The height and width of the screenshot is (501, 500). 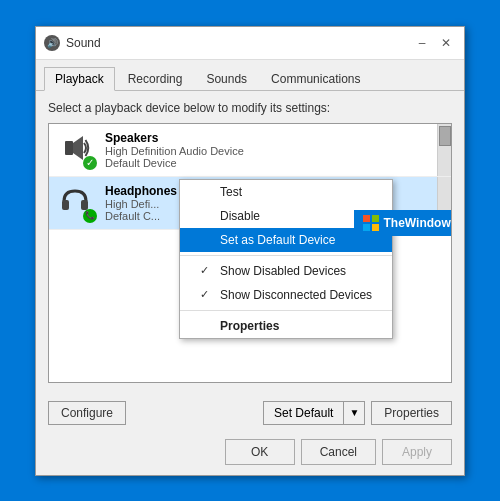 What do you see at coordinates (274, 150) in the screenshot?
I see `speakers-info: Speakers High Definition Audio Device De…` at bounding box center [274, 150].